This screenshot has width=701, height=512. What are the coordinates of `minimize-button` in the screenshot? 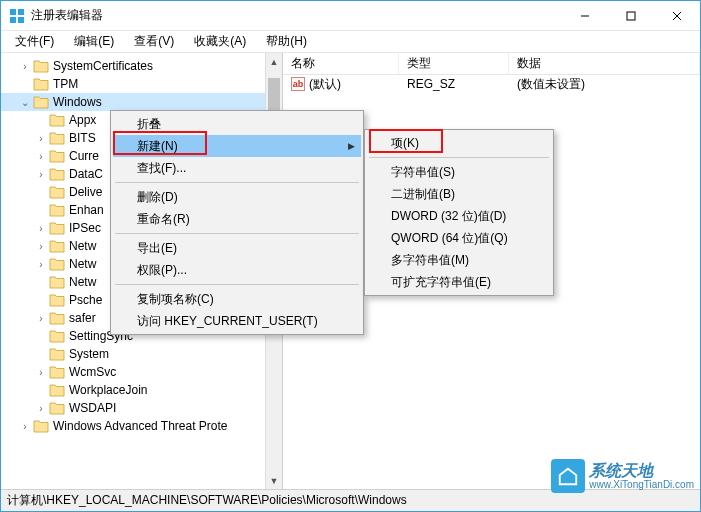 It's located at (585, 16).